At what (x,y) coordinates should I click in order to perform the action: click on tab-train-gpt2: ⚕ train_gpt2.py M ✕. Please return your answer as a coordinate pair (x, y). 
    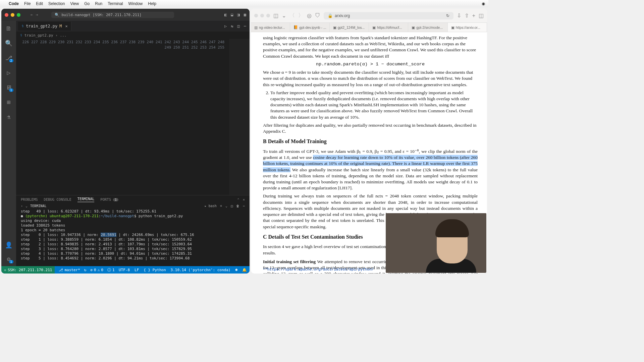
    Looking at the image, I should click on (45, 26).